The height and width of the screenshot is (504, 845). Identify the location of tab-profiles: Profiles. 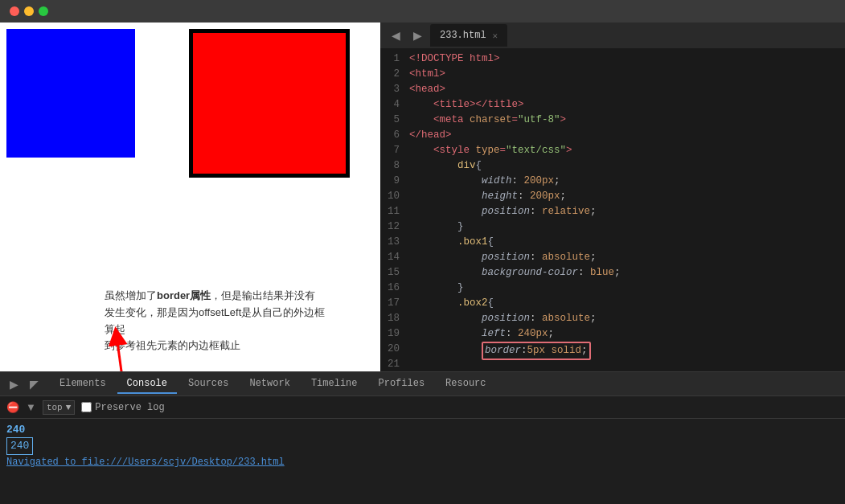
(401, 384).